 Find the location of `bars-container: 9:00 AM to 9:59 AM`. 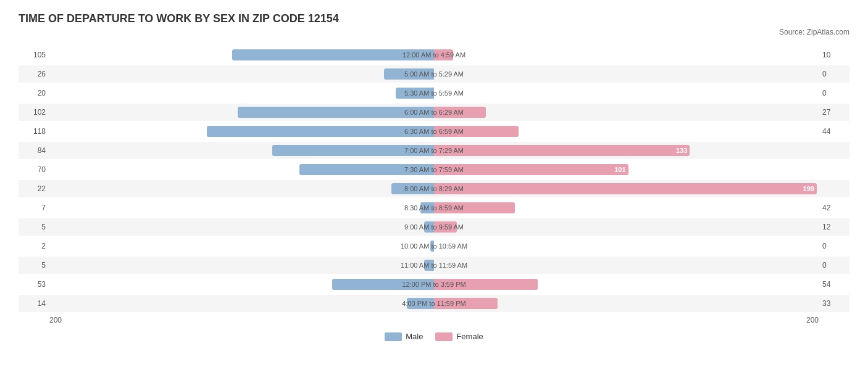

bars-container: 9:00 AM to 9:59 AM is located at coordinates (434, 227).